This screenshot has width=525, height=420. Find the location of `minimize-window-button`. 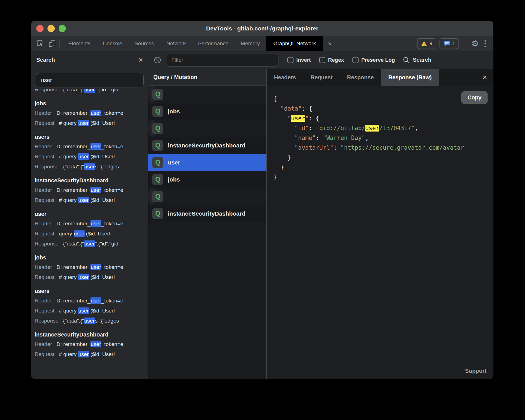

minimize-window-button is located at coordinates (51, 28).